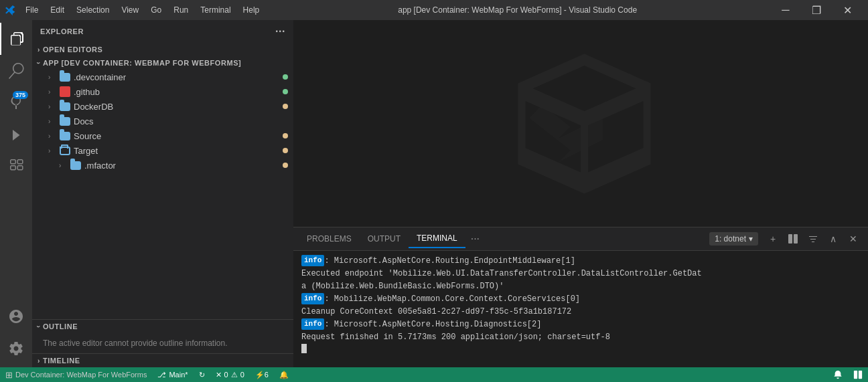  Describe the element at coordinates (449, 261) in the screenshot. I see `terminal-text-1: : Microsoft.AspNetCore.Routing.EndpointM…` at that location.